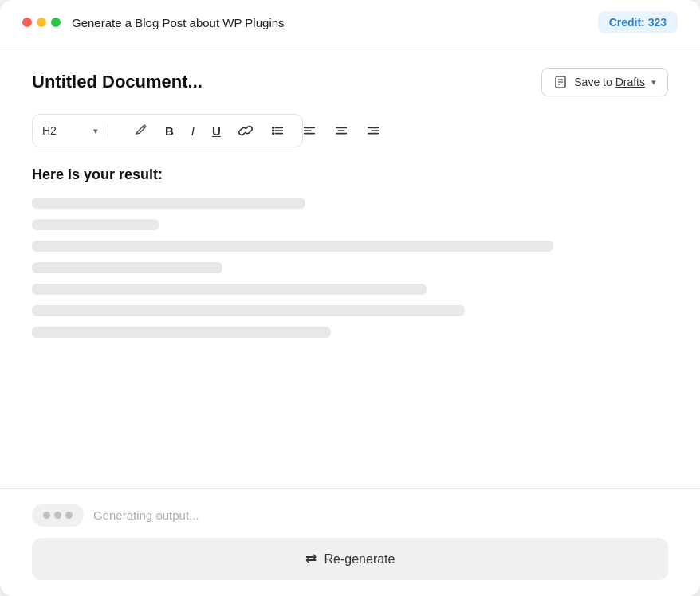  I want to click on list-button, so click(277, 131).